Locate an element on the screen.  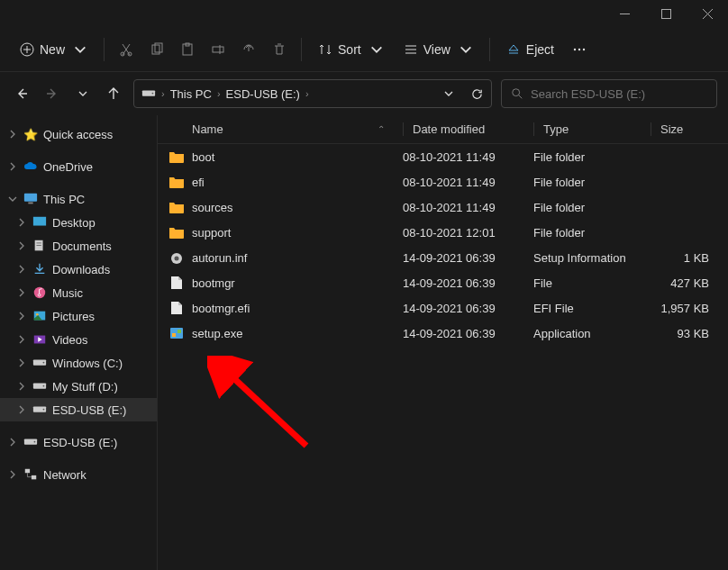
refresh-icon is located at coordinates (478, 94).